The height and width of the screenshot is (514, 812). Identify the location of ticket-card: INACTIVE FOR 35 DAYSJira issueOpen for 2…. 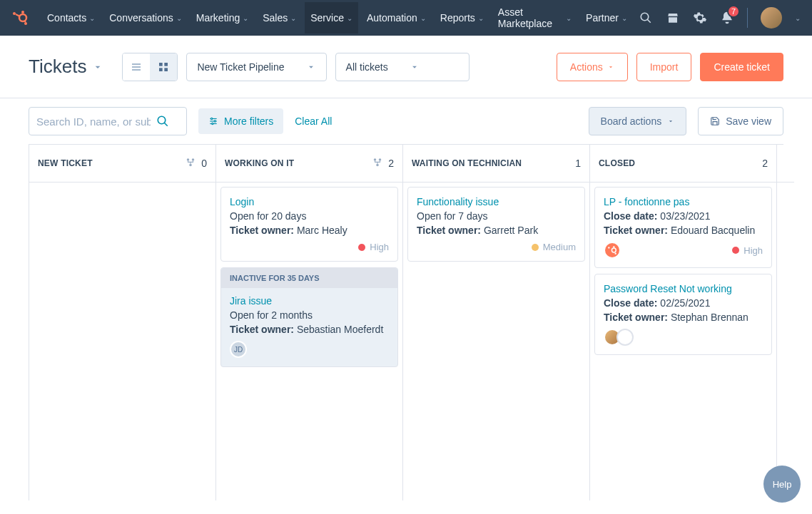
(310, 317).